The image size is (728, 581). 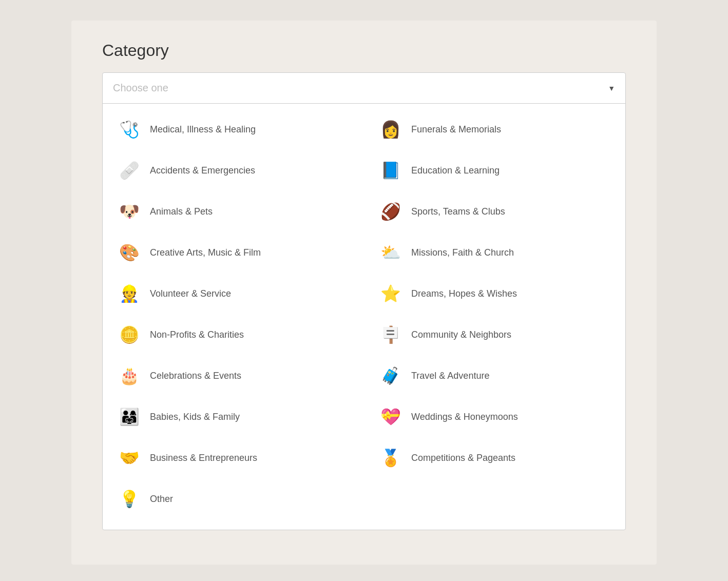 What do you see at coordinates (141, 88) in the screenshot?
I see `dropdown-placeholder: Choose one` at bounding box center [141, 88].